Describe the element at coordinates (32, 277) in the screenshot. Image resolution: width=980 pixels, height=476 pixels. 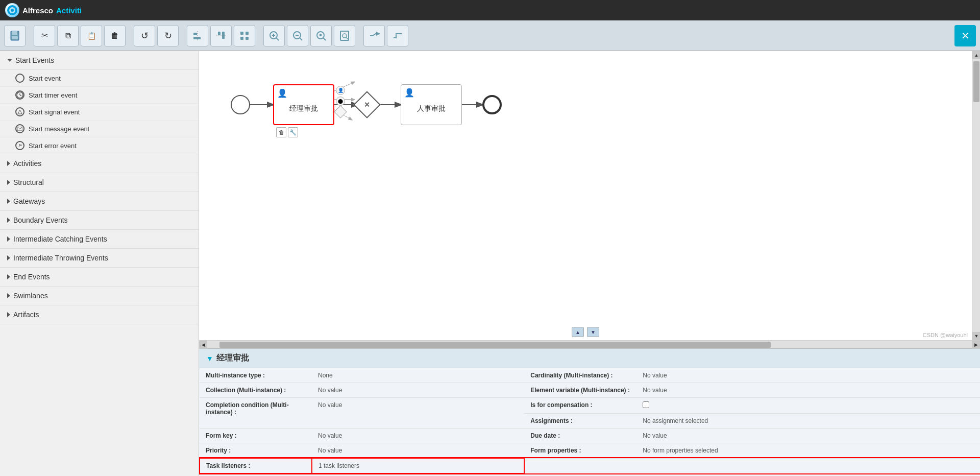
I see `end-events-label: End Events` at that location.